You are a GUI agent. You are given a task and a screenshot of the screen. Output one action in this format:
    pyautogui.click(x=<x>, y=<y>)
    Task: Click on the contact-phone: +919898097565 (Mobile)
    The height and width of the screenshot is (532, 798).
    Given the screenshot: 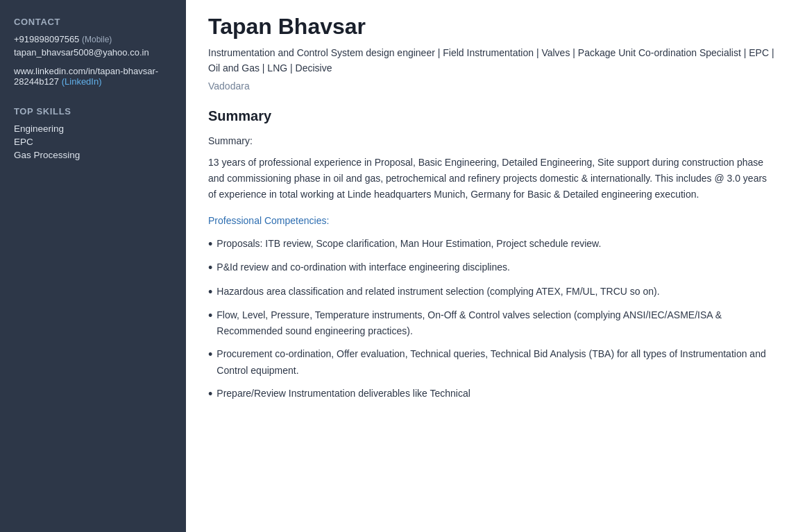 What is the action you would take?
    pyautogui.click(x=93, y=39)
    